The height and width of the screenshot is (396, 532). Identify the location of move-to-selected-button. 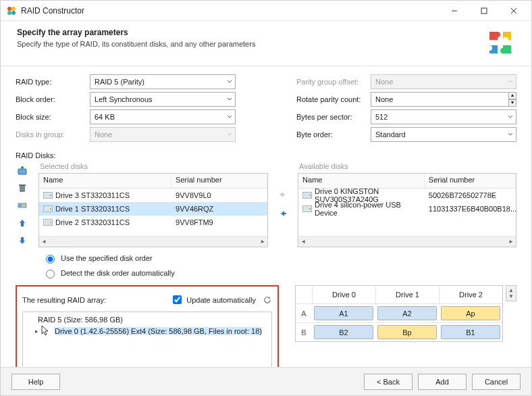
(283, 195).